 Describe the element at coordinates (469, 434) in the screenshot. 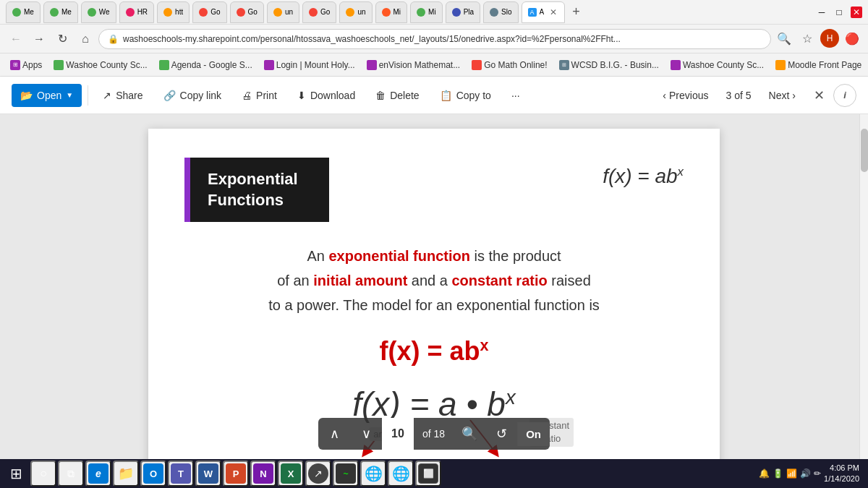

I see `pdf-zoom-button: 🔍` at that location.